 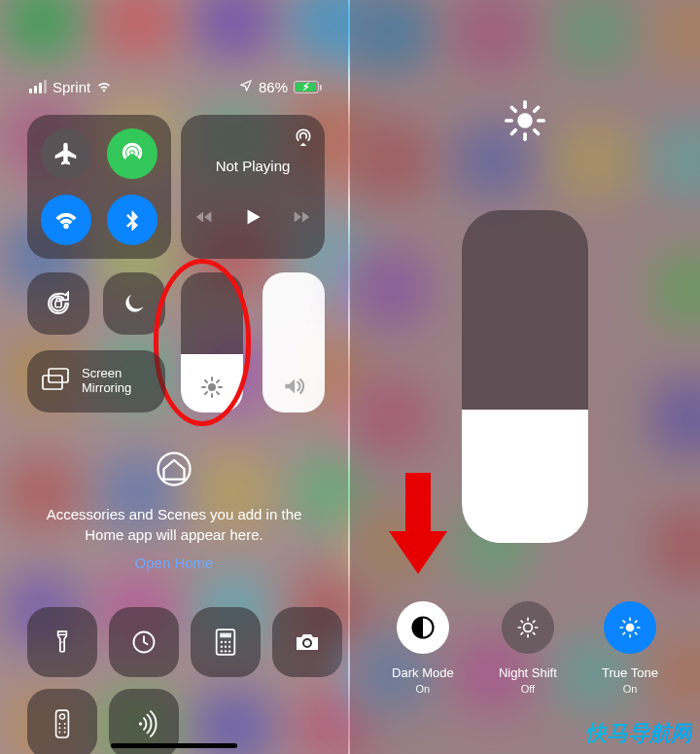 What do you see at coordinates (55, 381) in the screenshot?
I see `screen-mirroring-icon` at bounding box center [55, 381].